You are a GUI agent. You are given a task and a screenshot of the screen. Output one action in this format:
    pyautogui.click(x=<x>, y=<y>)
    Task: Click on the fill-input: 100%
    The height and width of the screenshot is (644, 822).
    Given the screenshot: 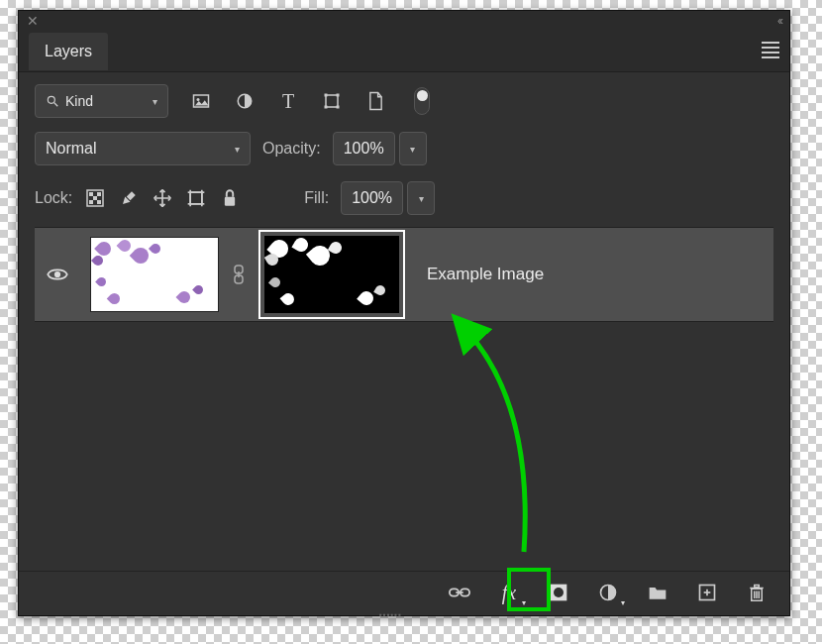 What is the action you would take?
    pyautogui.click(x=372, y=198)
    